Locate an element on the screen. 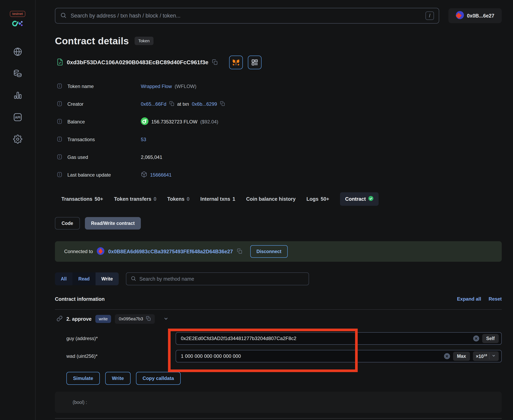  last-balance-block-link: 15666641 is located at coordinates (161, 175).